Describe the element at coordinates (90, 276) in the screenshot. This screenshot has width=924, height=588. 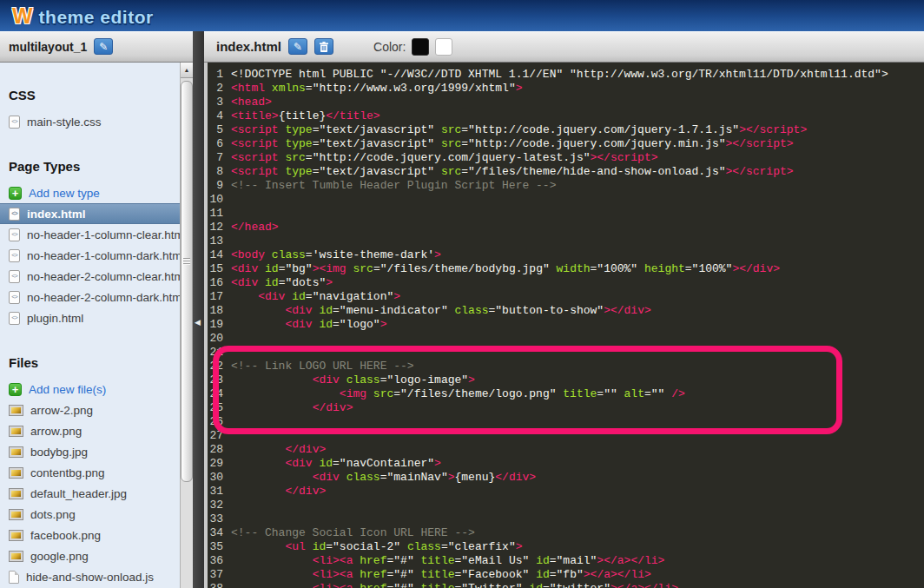
I see `sidebar-item-no-header-2-column-clear-htm: <>no-header-2-column-clear.htm` at that location.